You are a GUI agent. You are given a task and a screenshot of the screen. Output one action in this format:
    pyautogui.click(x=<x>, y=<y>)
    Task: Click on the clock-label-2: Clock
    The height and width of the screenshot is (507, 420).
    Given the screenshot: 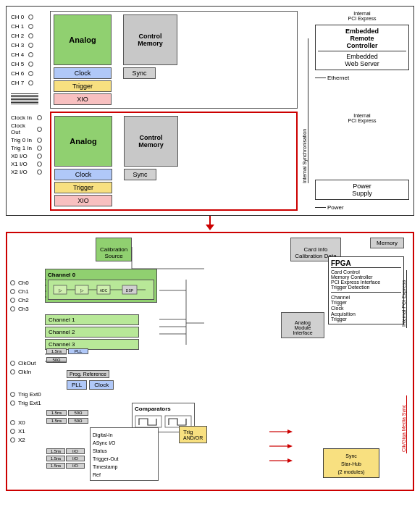 What is the action you would take?
    pyautogui.click(x=84, y=175)
    